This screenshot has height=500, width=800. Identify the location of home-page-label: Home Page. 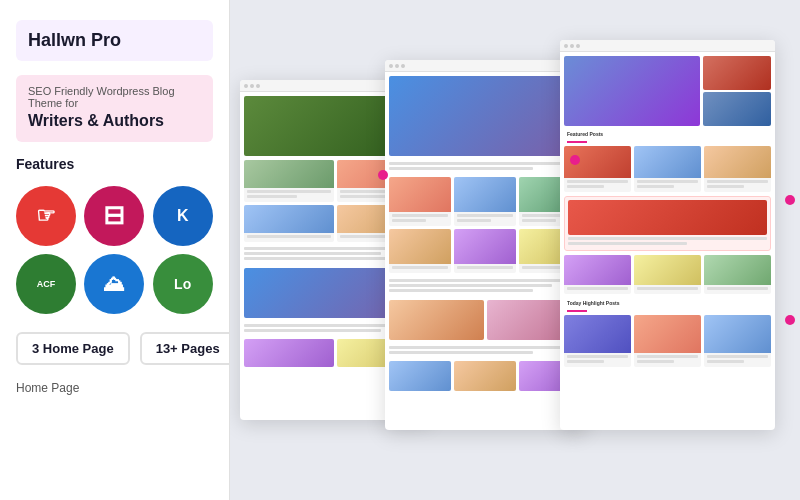
(114, 388).